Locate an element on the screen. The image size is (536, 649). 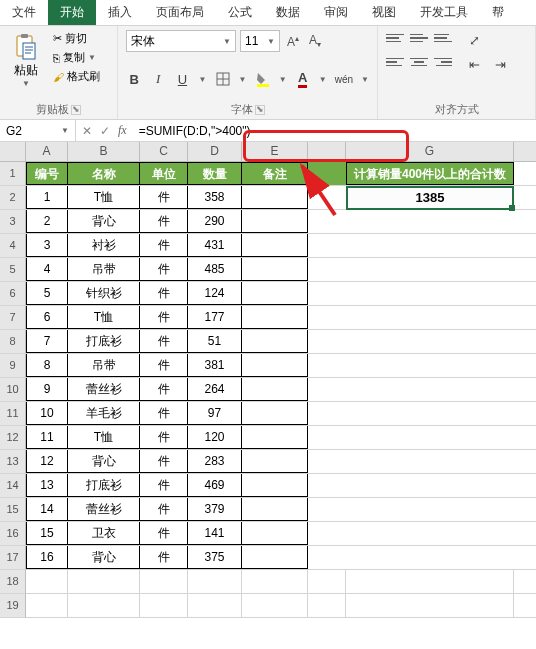
cell-name: 背心 is located at coordinates (104, 462).